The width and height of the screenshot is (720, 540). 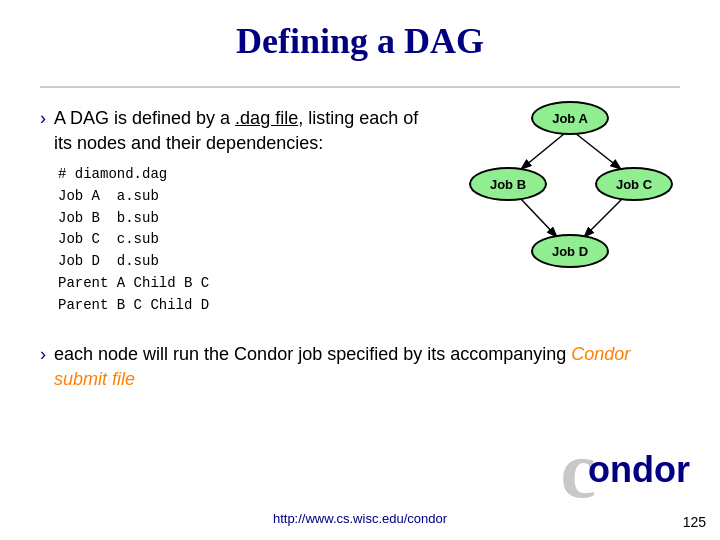 I want to click on bullet1-arrow: ›, so click(x=43, y=118).